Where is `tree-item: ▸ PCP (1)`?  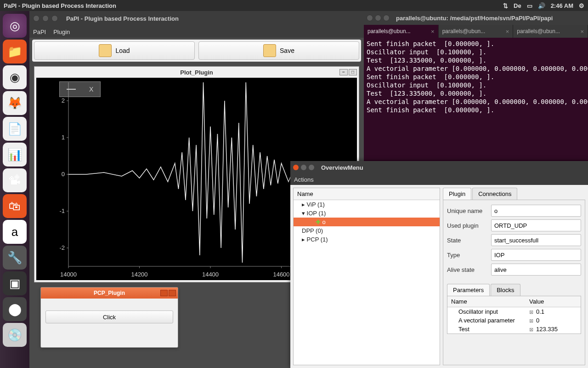 tree-item: ▸ PCP (1) is located at coordinates (367, 239).